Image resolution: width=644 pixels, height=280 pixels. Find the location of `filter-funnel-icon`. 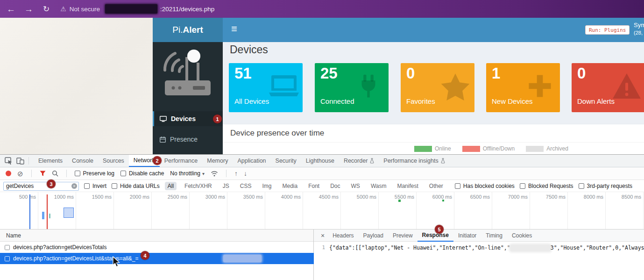

filter-funnel-icon is located at coordinates (43, 173).